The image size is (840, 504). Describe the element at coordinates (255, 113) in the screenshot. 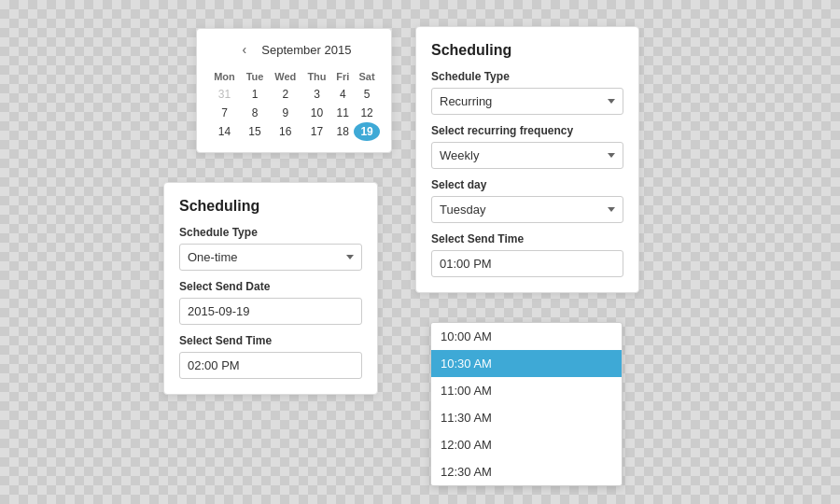

I see `calendar-day: 8` at that location.